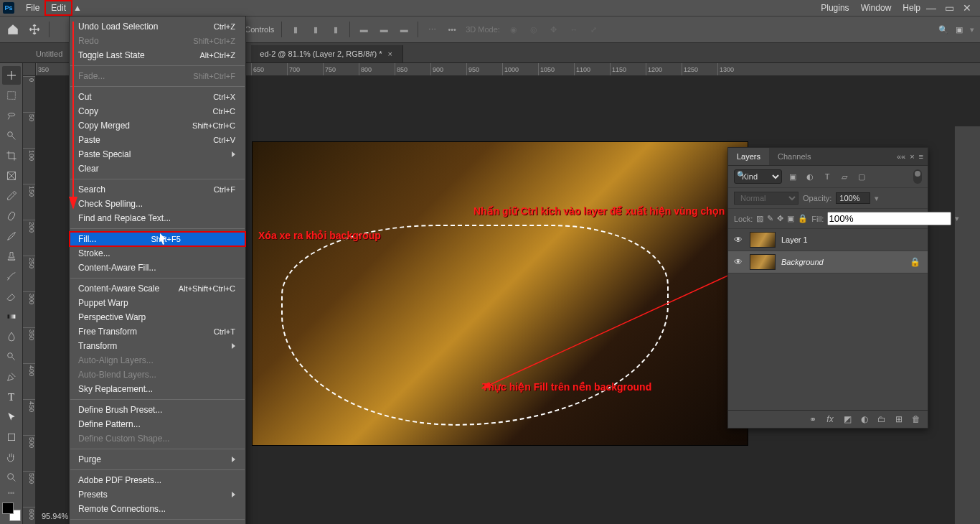 This screenshot has width=980, height=524. What do you see at coordinates (158, 495) in the screenshot?
I see `menu-item-presets: Presets` at bounding box center [158, 495].